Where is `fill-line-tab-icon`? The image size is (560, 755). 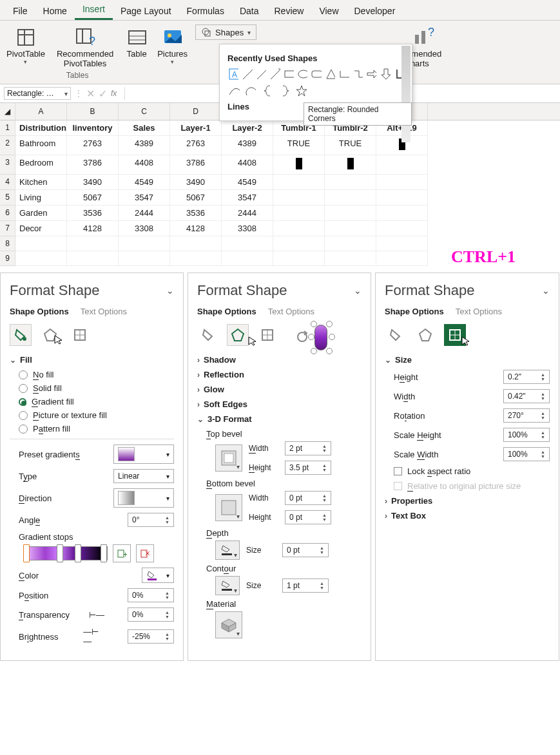 fill-line-tab-icon is located at coordinates (396, 335).